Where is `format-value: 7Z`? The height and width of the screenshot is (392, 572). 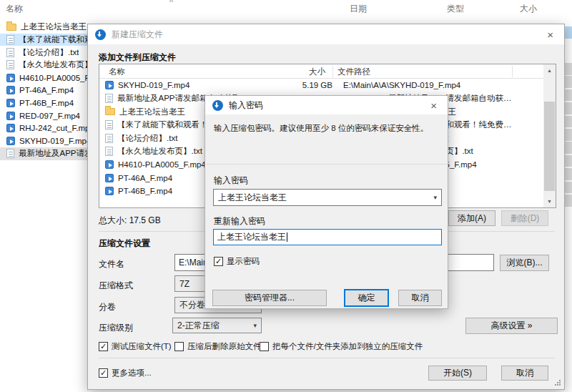
format-value: 7Z is located at coordinates (184, 284).